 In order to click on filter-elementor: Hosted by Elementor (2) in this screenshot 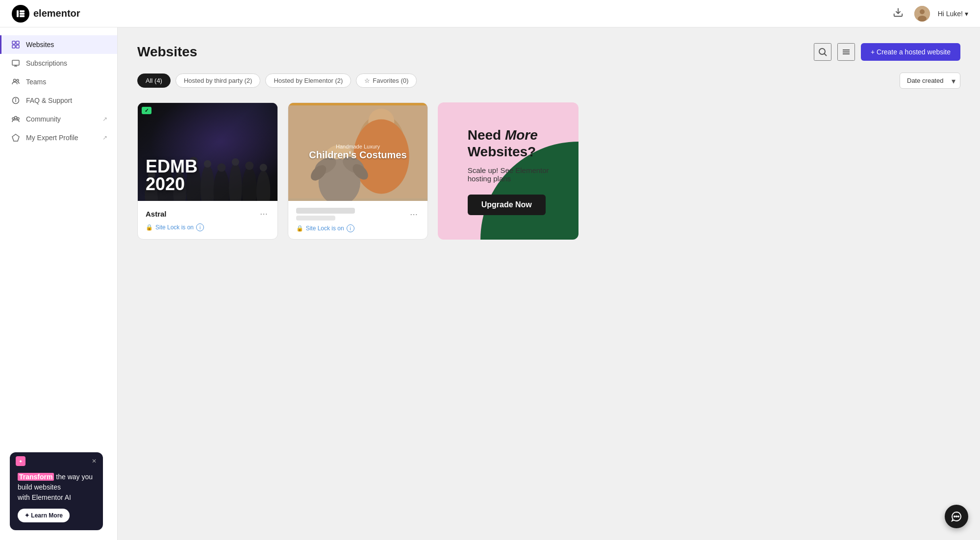, I will do `click(308, 80)`.